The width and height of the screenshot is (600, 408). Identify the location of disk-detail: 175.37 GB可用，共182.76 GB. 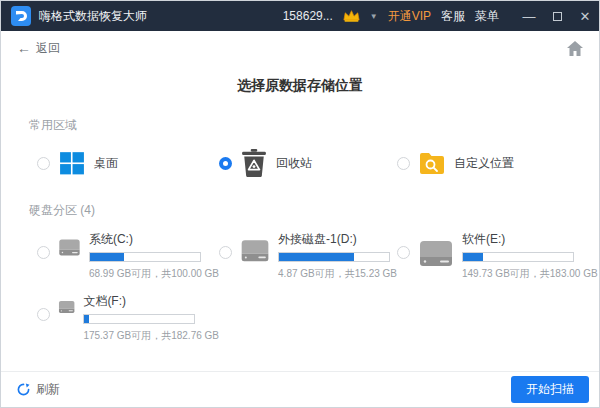
(151, 336).